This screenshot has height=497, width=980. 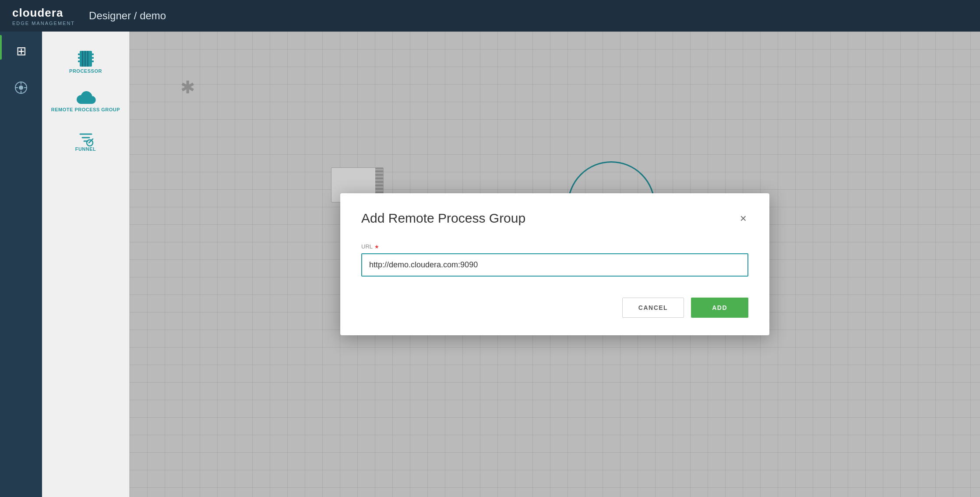 What do you see at coordinates (1, 47) in the screenshot?
I see `active-indicator` at bounding box center [1, 47].